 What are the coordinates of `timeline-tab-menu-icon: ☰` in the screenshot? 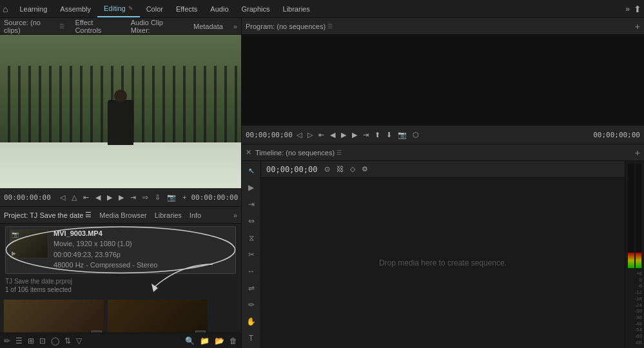 It's located at (339, 153).